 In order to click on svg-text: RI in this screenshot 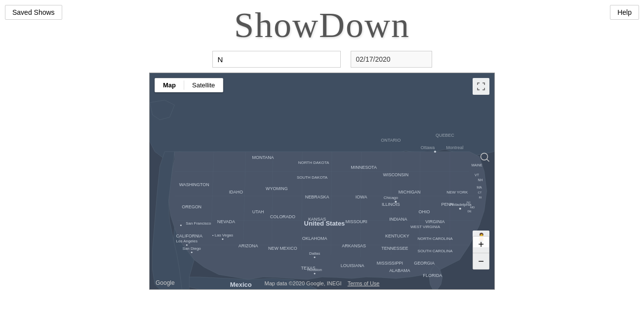, I will do `click(481, 197)`.